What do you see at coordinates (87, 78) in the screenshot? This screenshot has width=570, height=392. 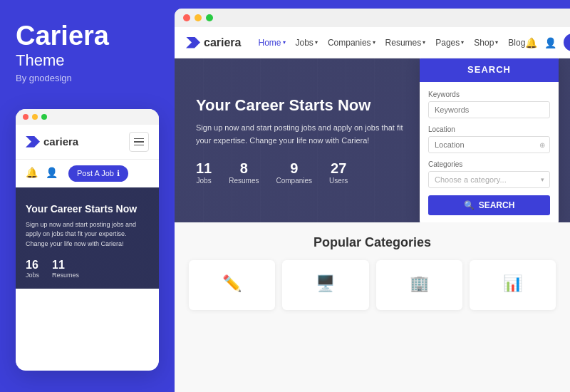 I see `brand-by: By gnodesign` at bounding box center [87, 78].